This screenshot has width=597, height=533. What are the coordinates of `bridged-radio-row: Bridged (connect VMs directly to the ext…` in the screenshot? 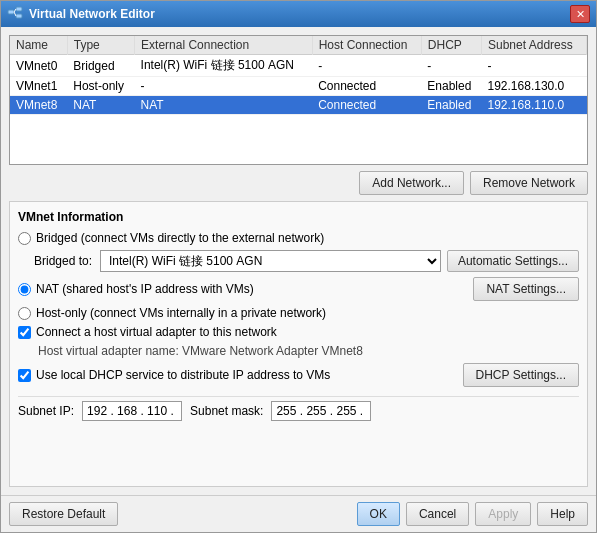 It's located at (298, 238).